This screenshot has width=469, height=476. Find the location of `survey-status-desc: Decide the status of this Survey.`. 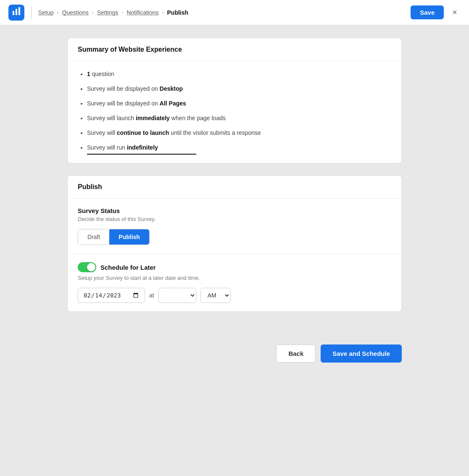

survey-status-desc: Decide the status of this Survey. is located at coordinates (234, 219).